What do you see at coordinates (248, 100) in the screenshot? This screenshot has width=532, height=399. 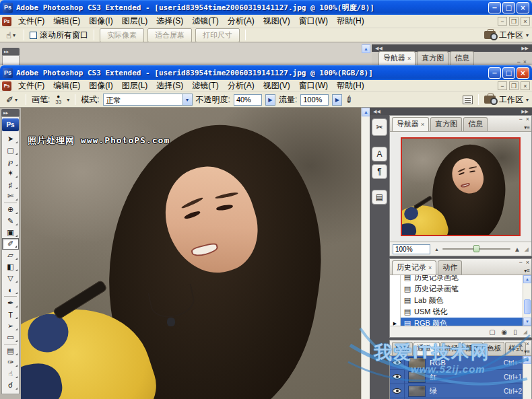 I see `opacity-input` at bounding box center [248, 100].